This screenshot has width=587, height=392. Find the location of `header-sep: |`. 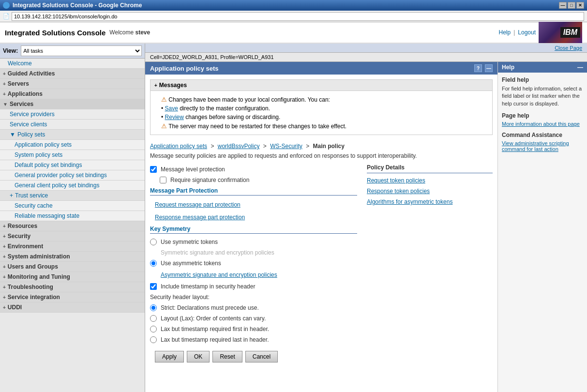

header-sep: | is located at coordinates (514, 32).